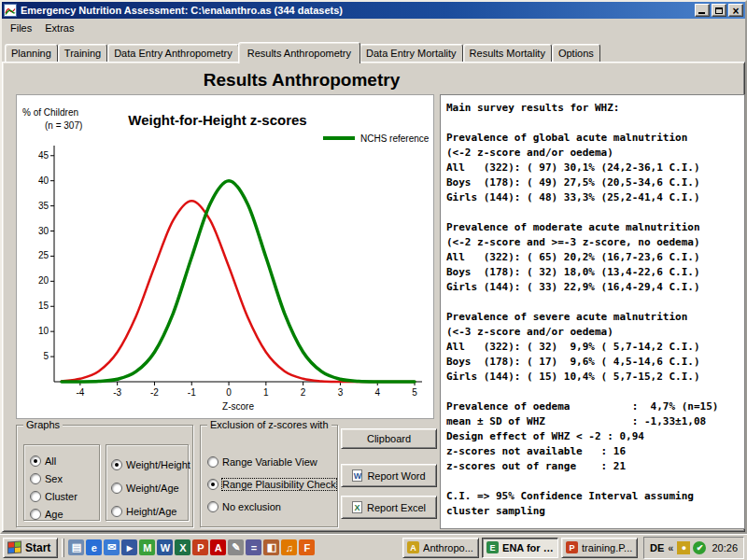 Image resolution: width=747 pixels, height=560 pixels. I want to click on radio-label: No exclusion, so click(252, 507).